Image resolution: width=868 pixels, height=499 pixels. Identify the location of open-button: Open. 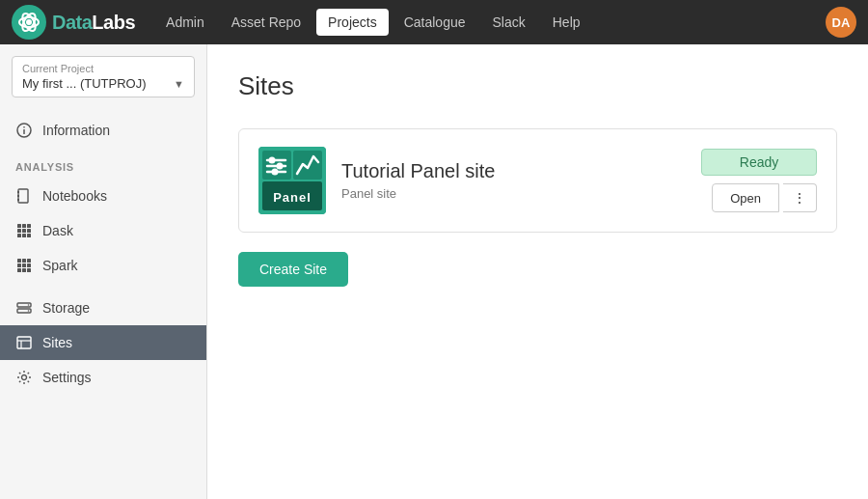
(746, 198).